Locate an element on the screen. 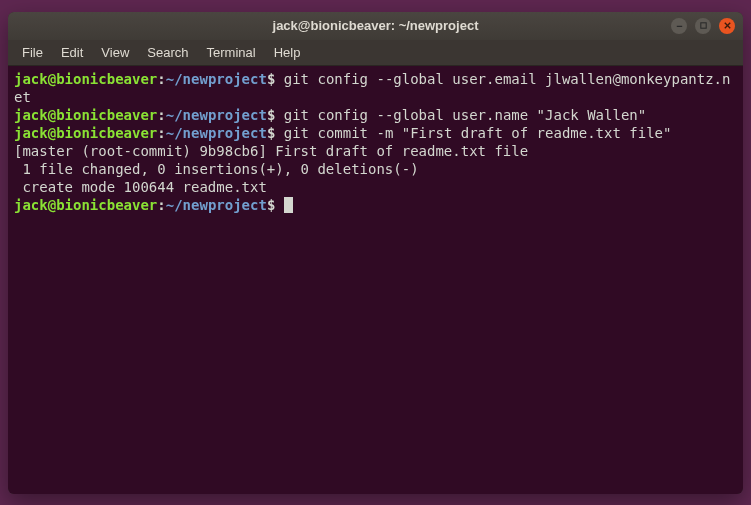 The height and width of the screenshot is (505, 751). command-line is located at coordinates (279, 205).